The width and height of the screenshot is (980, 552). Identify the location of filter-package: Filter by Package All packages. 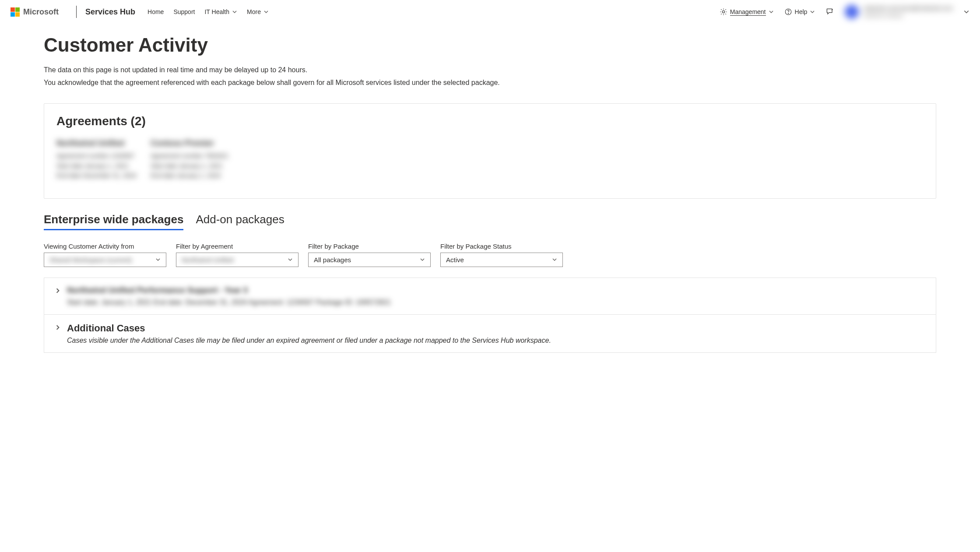
(369, 255).